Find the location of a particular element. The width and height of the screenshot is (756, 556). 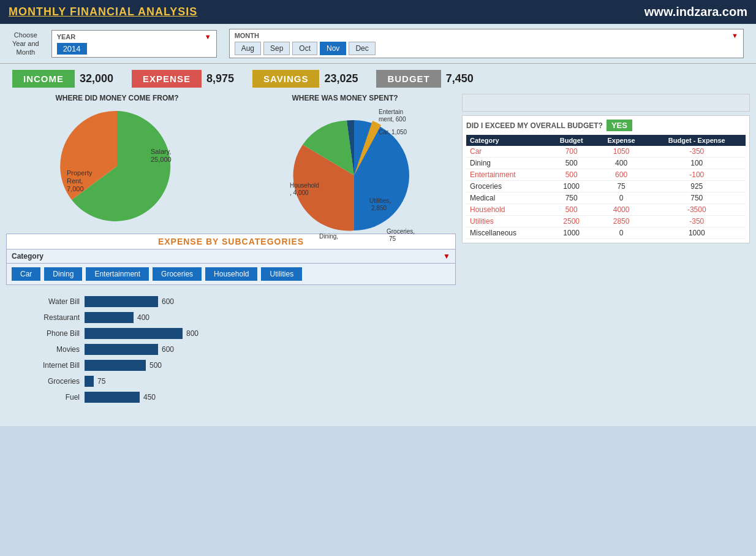

budget-table-header: Category Budget Expense Budget - Expense is located at coordinates (606, 140).